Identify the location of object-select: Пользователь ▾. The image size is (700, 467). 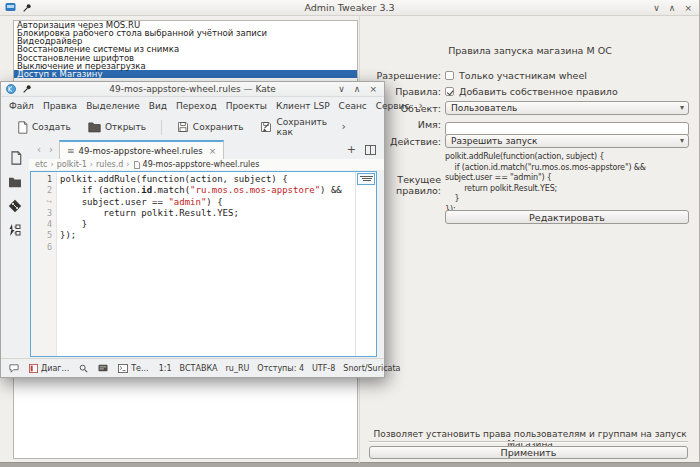
(567, 108).